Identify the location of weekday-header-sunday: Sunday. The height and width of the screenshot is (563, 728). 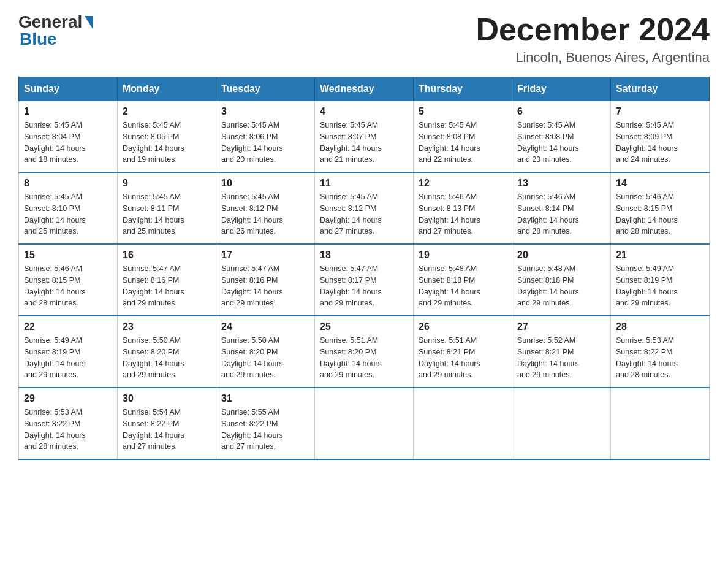
(69, 90).